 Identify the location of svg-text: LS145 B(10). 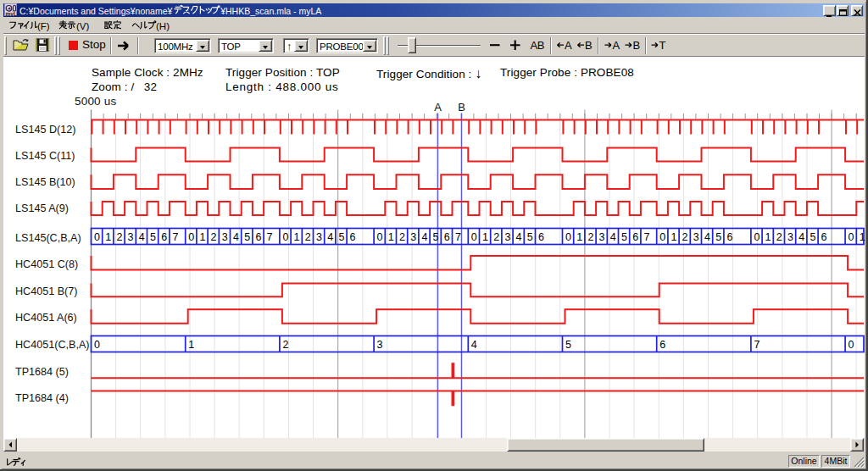
(46, 182).